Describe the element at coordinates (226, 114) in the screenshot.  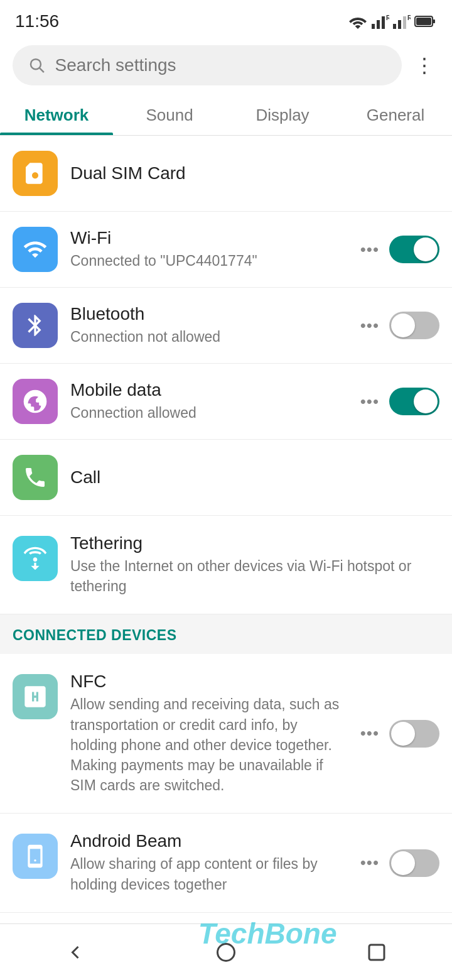
I see `settings-tabs: Network Sound Display General` at that location.